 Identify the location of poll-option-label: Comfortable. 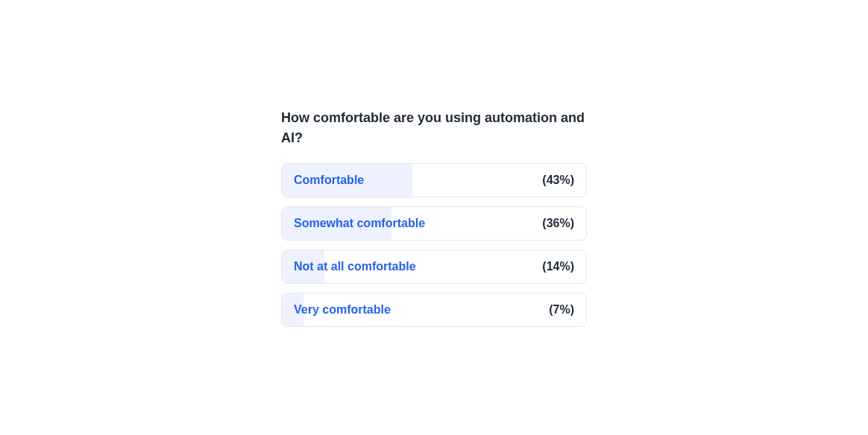
(329, 180).